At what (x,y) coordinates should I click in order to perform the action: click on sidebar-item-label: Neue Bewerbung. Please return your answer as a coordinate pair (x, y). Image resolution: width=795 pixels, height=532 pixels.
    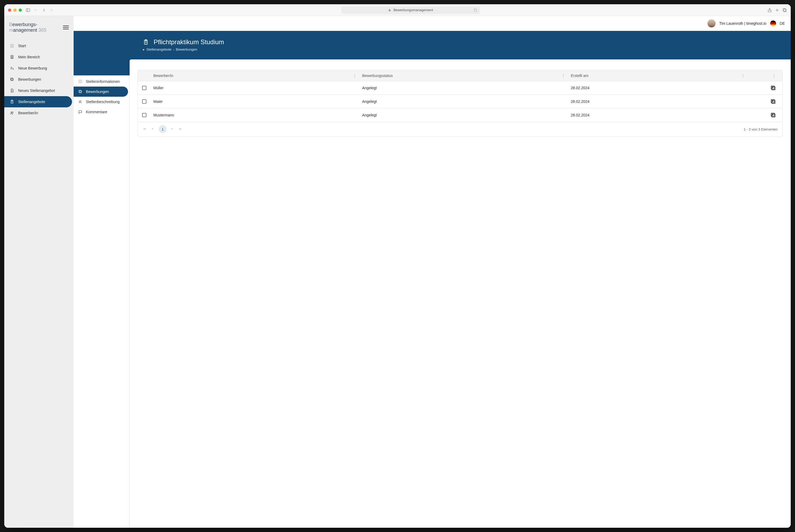
    Looking at the image, I should click on (33, 68).